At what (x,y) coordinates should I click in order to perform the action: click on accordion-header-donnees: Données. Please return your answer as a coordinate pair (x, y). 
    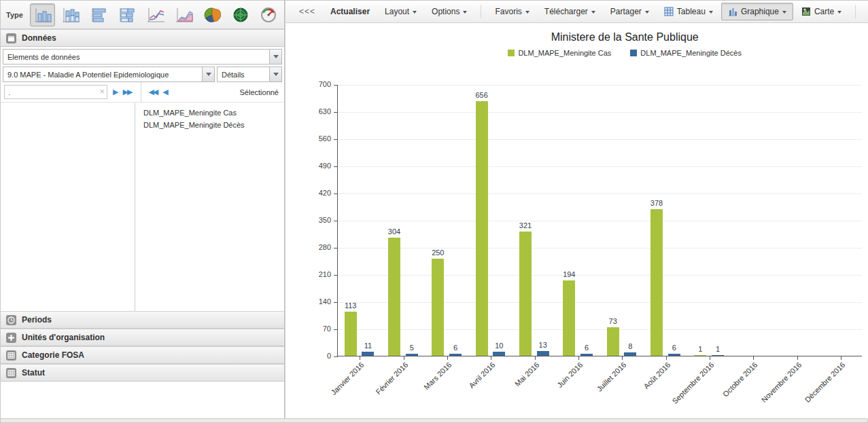
    Looking at the image, I should click on (143, 38).